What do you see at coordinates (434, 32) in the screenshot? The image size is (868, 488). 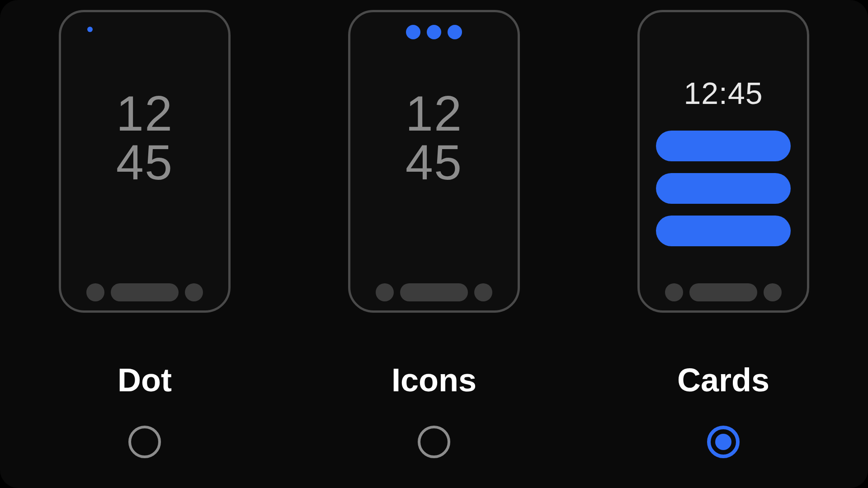 I see `notification-icons-row` at bounding box center [434, 32].